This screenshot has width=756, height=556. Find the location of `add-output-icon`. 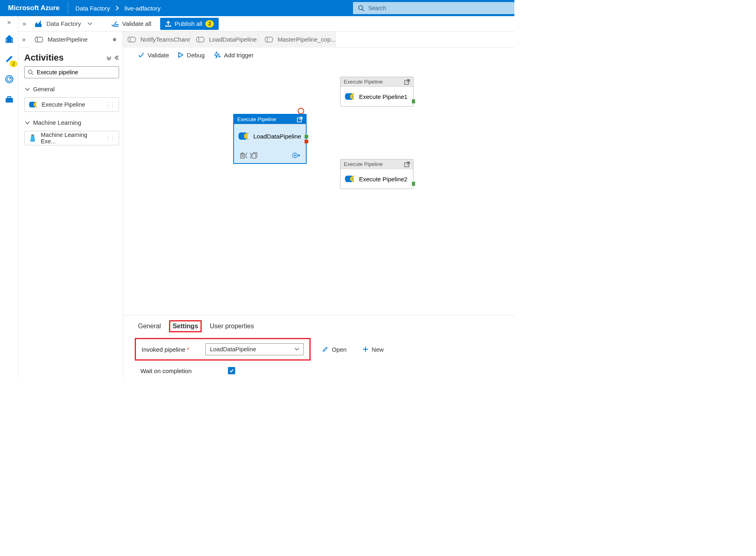

add-output-icon is located at coordinates (296, 155).